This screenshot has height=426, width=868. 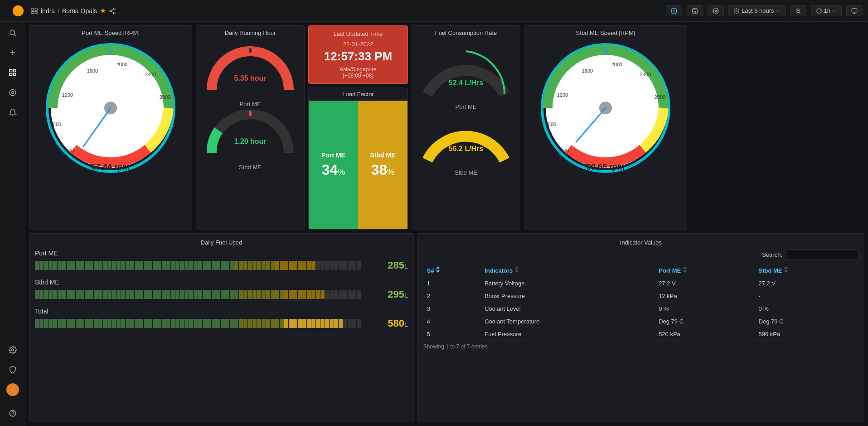 What do you see at coordinates (568, 322) in the screenshot?
I see `cell-indicator: Coolant Temperature` at bounding box center [568, 322].